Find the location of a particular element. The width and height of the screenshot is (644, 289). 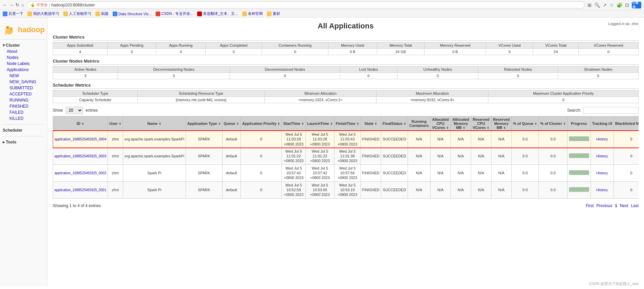

sidebar-cluster-title: ▾ Cluster is located at coordinates (24, 45).